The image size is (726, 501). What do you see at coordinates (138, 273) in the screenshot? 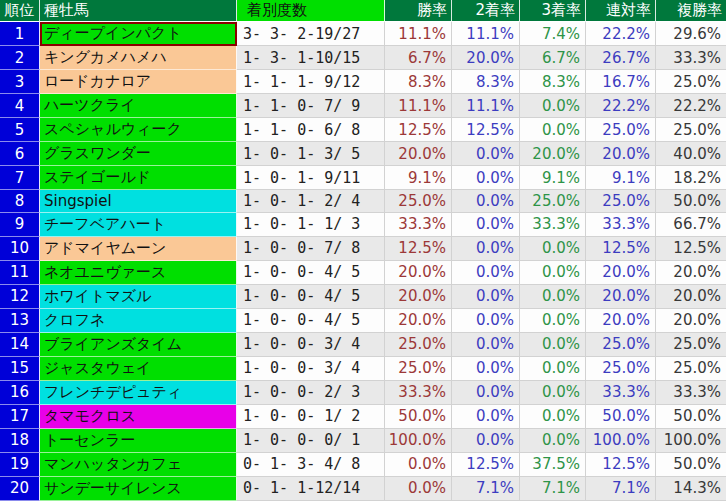
I see `sire-name-cell: ネオユニヴァース` at bounding box center [138, 273].